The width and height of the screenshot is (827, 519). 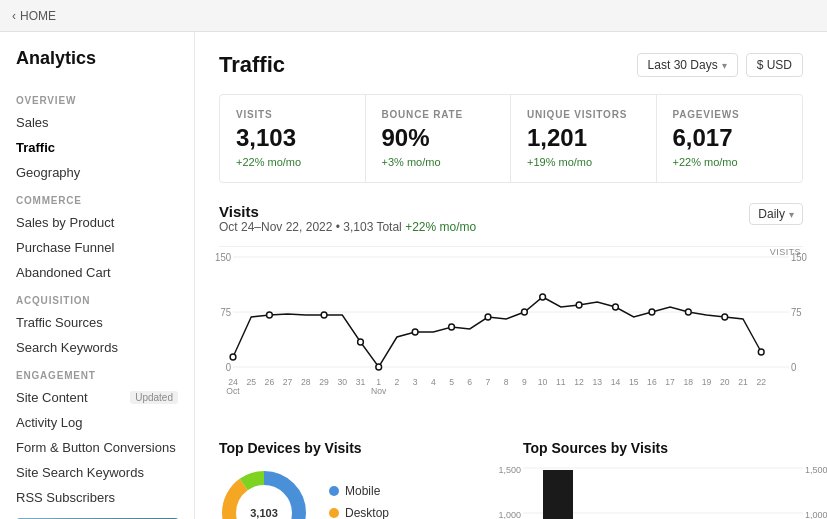 I want to click on svg-text: 11, so click(x=561, y=382).